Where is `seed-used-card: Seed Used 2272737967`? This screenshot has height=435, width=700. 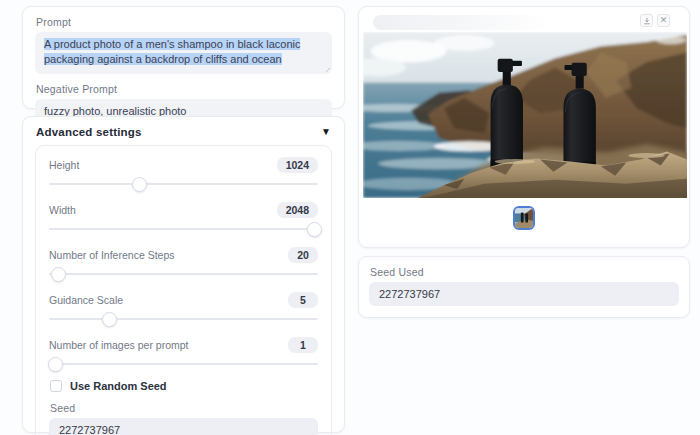
seed-used-card: Seed Used 2272737967 is located at coordinates (524, 287).